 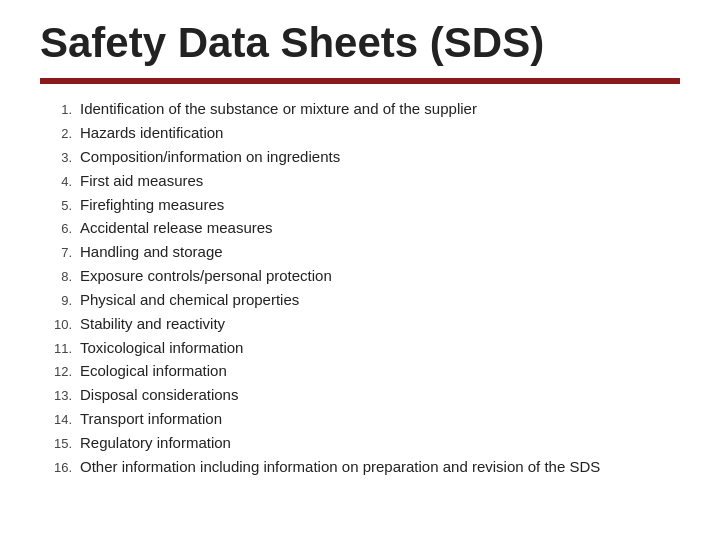 I want to click on item-number: 4., so click(x=65, y=182).